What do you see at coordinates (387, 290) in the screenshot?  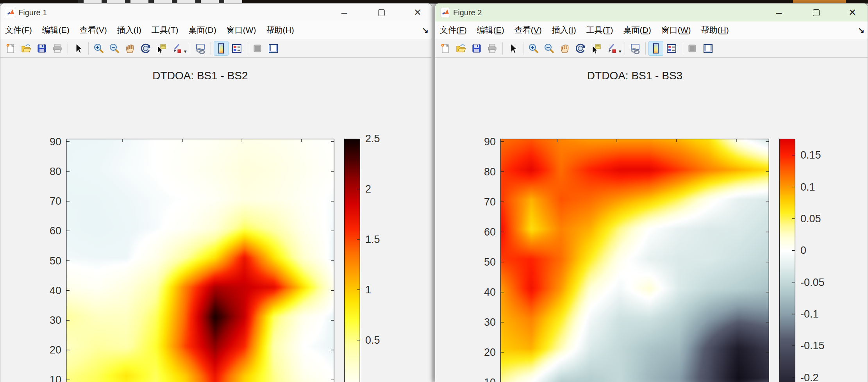 I see `colorbar-tick-label: 1` at bounding box center [387, 290].